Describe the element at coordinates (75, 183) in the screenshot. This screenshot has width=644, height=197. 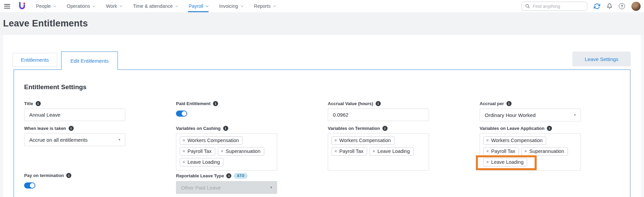
I see `field-pay-on-termination: Pay on terminationi` at that location.